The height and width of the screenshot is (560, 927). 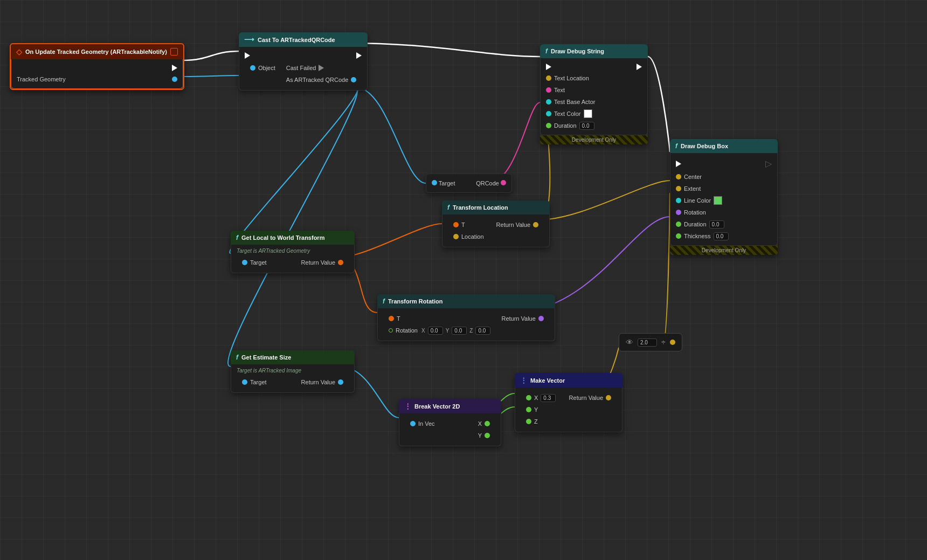 I want to click on event-node-title: On Update Tracked Geometry (ARTrackableN…, so click(x=96, y=52).